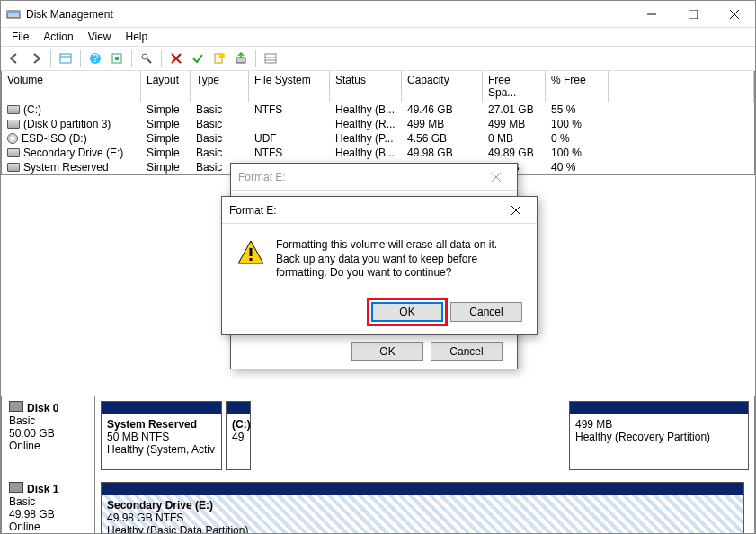  What do you see at coordinates (219, 58) in the screenshot?
I see `new-button` at bounding box center [219, 58].